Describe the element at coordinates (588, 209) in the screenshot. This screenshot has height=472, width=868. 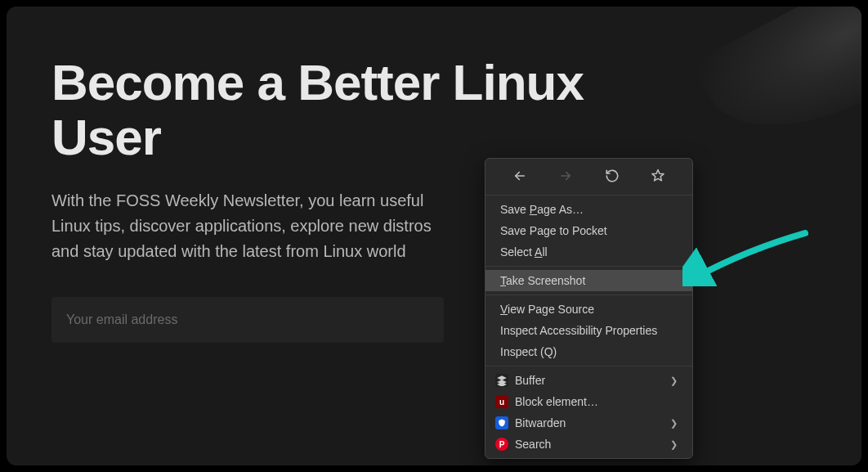
I see `menu-item-label: Save Page As…` at that location.